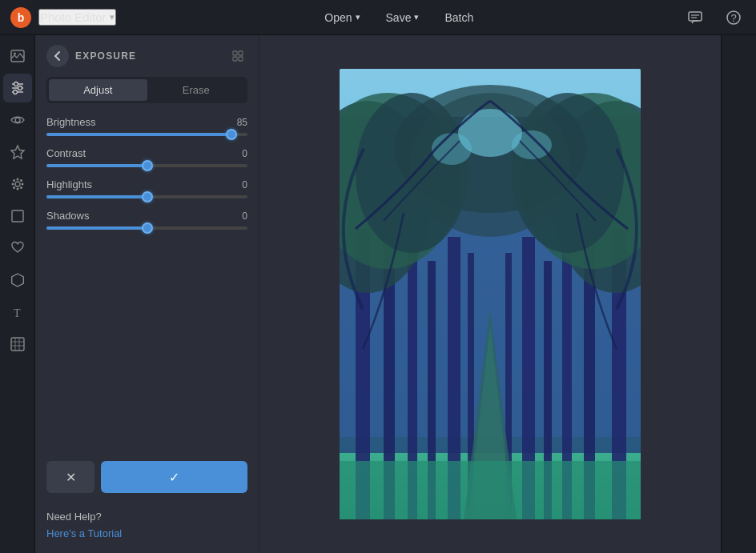 The width and height of the screenshot is (756, 553). What do you see at coordinates (242, 122) in the screenshot?
I see `brightness-value: 85` at bounding box center [242, 122].